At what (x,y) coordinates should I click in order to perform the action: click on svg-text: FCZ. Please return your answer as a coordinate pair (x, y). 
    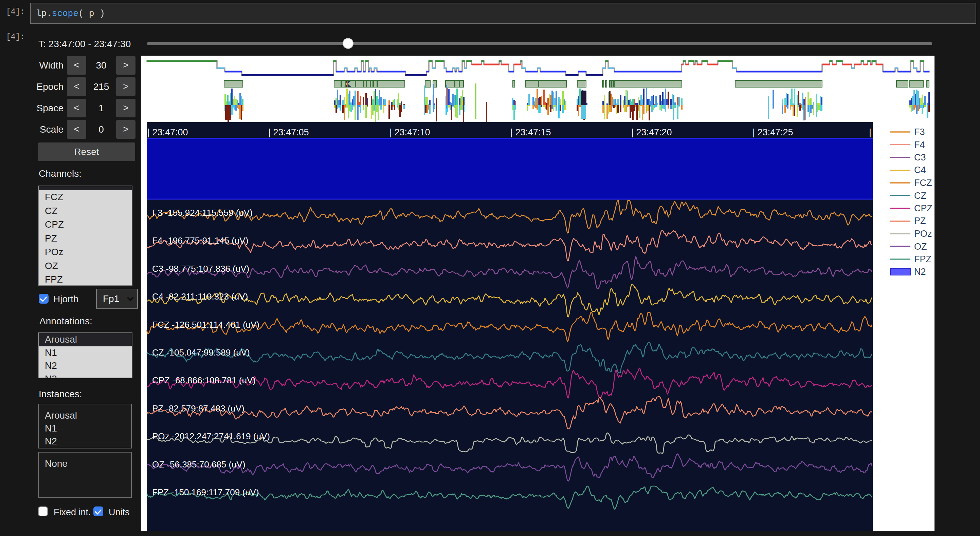
    Looking at the image, I should click on (923, 183).